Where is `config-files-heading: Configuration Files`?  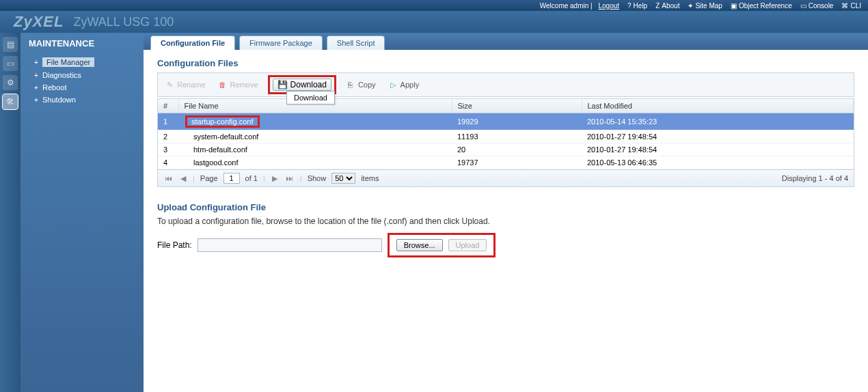 config-files-heading: Configuration Files is located at coordinates (506, 63).